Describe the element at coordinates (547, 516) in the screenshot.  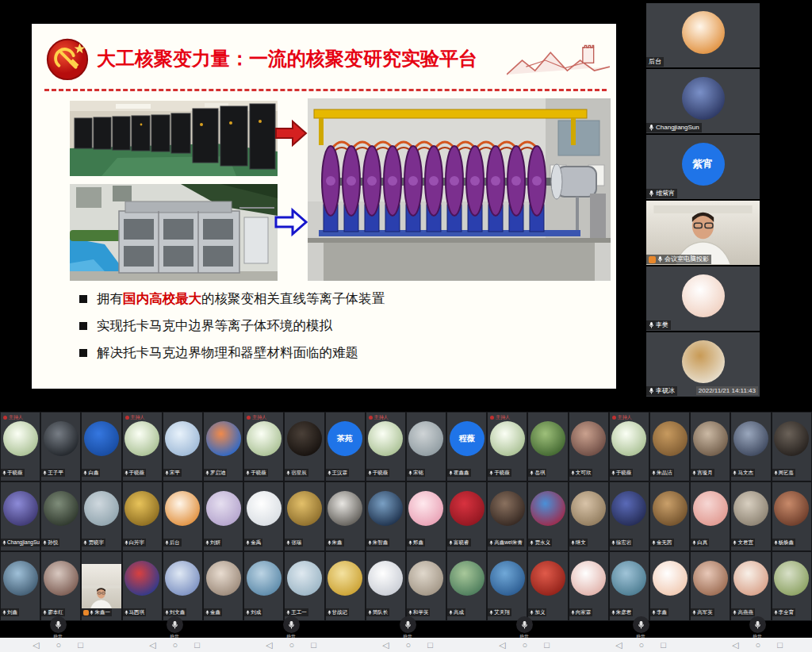
I see `participant-tile: 贾永义` at that location.